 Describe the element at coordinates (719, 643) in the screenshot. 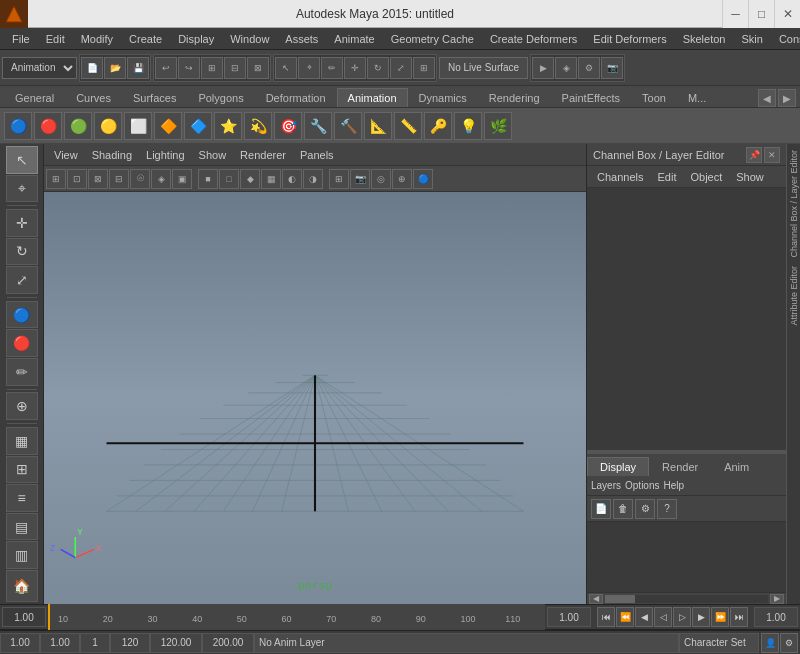

I see `character-set-field: Character Set` at that location.